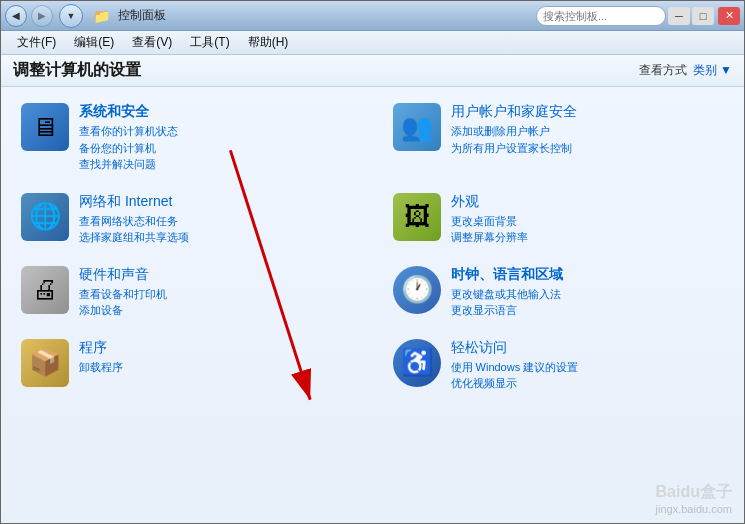 The image size is (745, 524). I want to click on clock-language-sub-0: 更改键盘或其他输入法, so click(588, 294).